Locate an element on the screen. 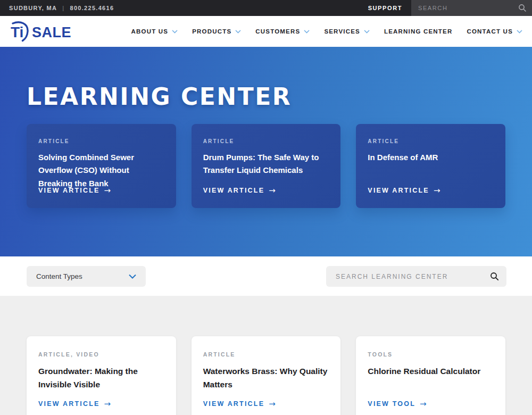 This screenshot has width=532, height=415. nav-label: LEARNING CENTER is located at coordinates (418, 31).